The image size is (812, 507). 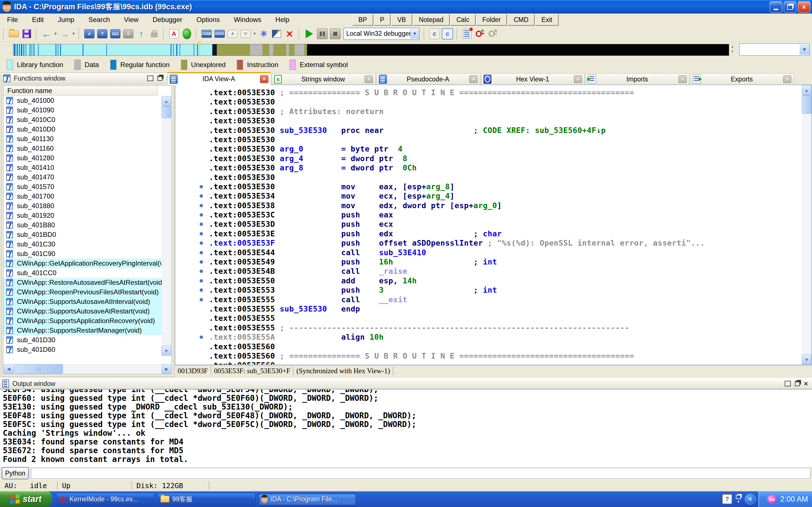 I want to click on run-until-return-button: c, so click(x=448, y=34).